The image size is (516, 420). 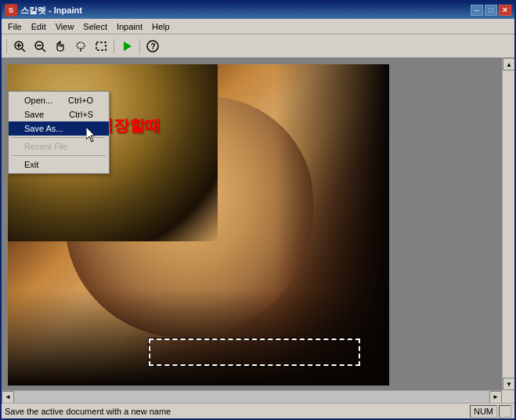 What do you see at coordinates (161, 27) in the screenshot?
I see `menu-help: Help` at bounding box center [161, 27].